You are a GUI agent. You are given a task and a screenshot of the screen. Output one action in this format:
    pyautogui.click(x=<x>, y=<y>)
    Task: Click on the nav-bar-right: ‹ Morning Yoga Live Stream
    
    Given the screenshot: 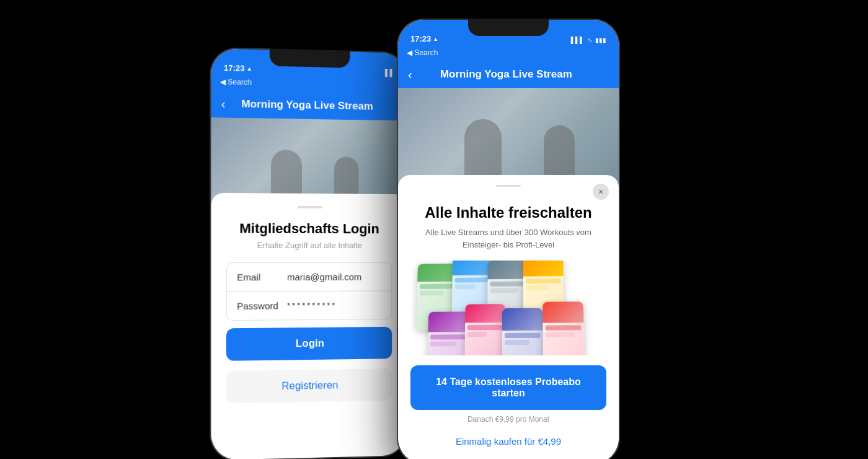 What is the action you would take?
    pyautogui.click(x=508, y=74)
    